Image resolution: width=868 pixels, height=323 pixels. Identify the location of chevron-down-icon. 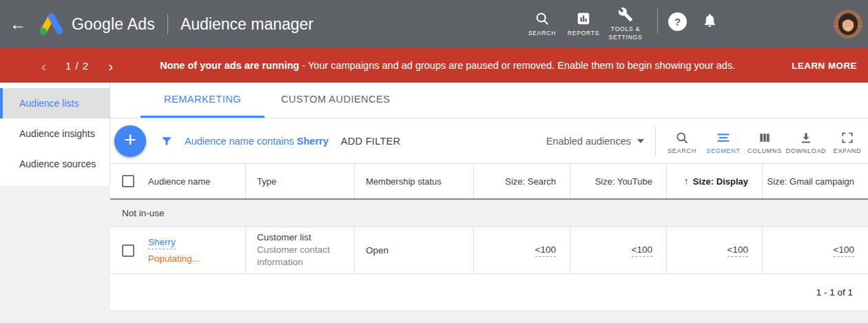
(641, 141).